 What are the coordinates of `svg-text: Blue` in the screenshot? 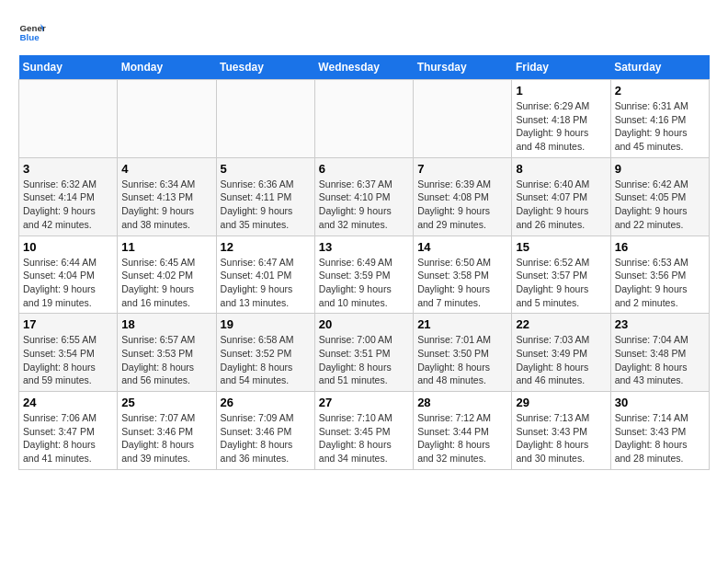 It's located at (30, 37).